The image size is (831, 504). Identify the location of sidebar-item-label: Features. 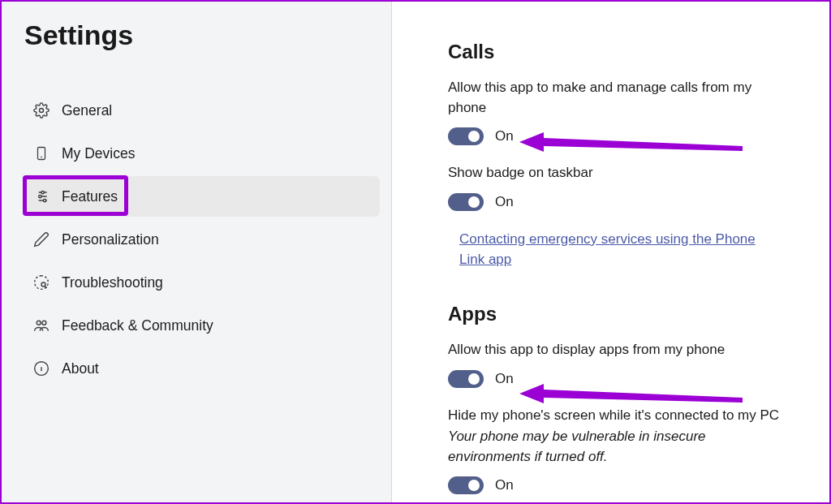
(89, 196).